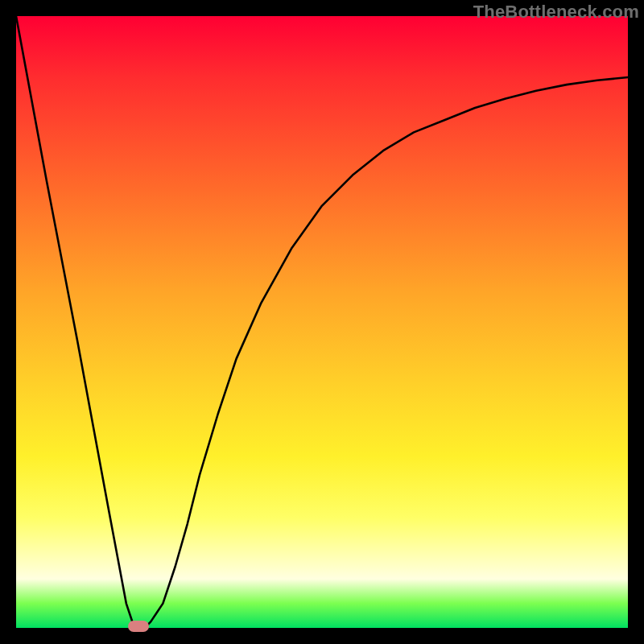  What do you see at coordinates (556, 12) in the screenshot?
I see `watermark-text: TheBottleneck.com` at bounding box center [556, 12].